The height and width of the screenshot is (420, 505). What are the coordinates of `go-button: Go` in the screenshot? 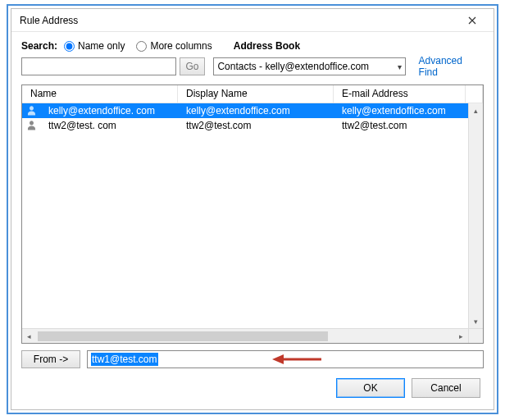 It's located at (193, 66).